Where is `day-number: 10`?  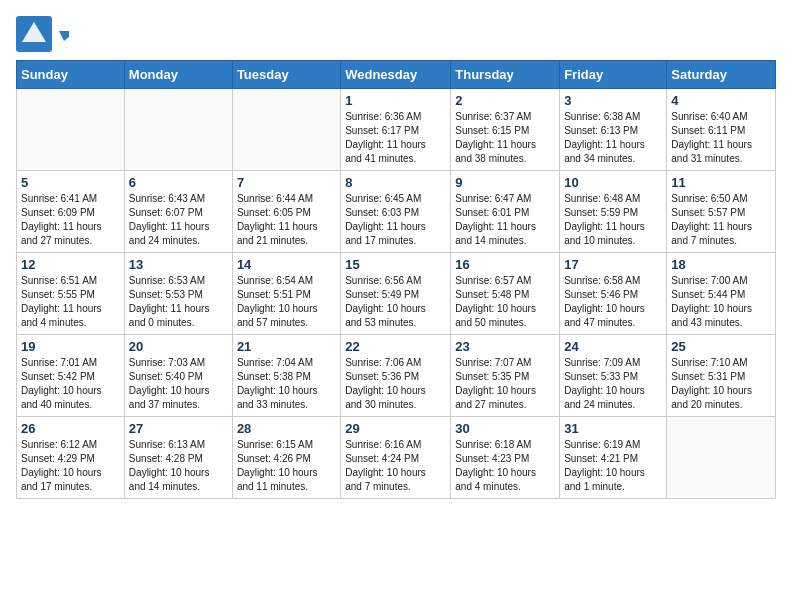
day-number: 10 is located at coordinates (613, 182).